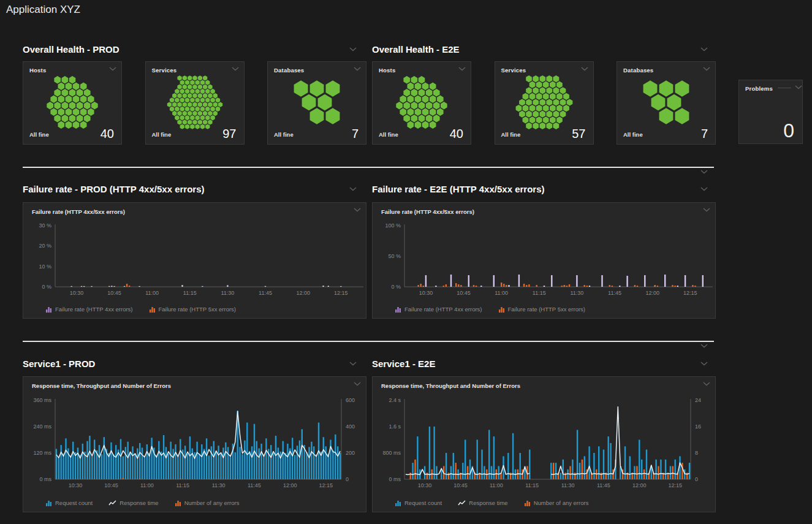 This screenshot has height=524, width=812. Describe the element at coordinates (544, 444) in the screenshot. I see `service1-e2e-chart-tile: Response time, Throughput and Number of …` at that location.